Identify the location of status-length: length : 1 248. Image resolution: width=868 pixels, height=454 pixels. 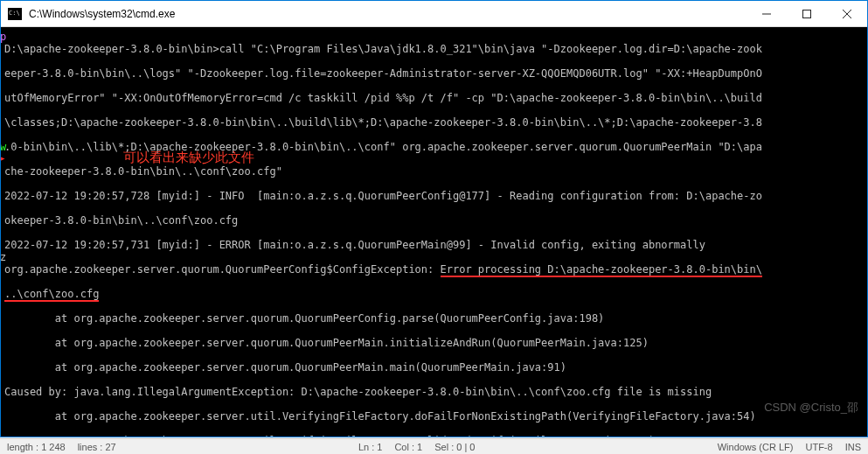
(37, 447).